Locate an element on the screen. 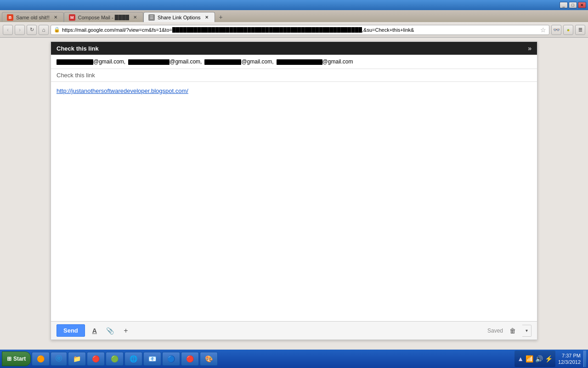  taskbar-item-outlook: 📧 is located at coordinates (153, 359).